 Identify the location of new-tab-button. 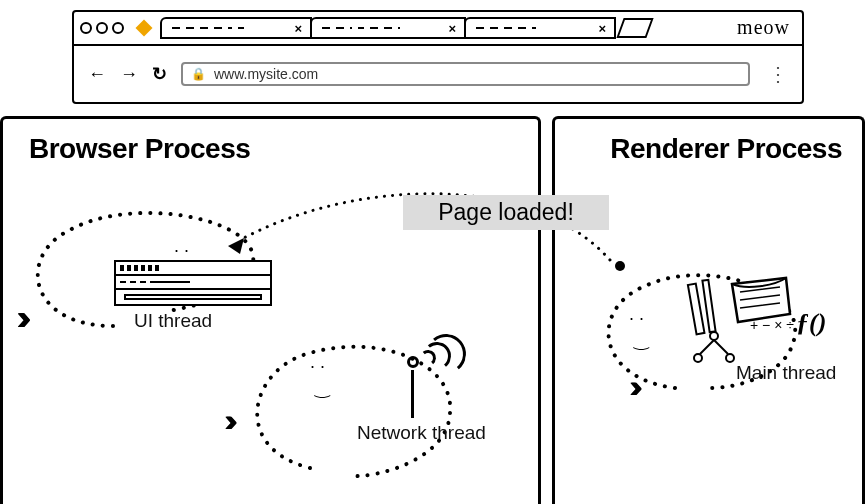
(634, 28).